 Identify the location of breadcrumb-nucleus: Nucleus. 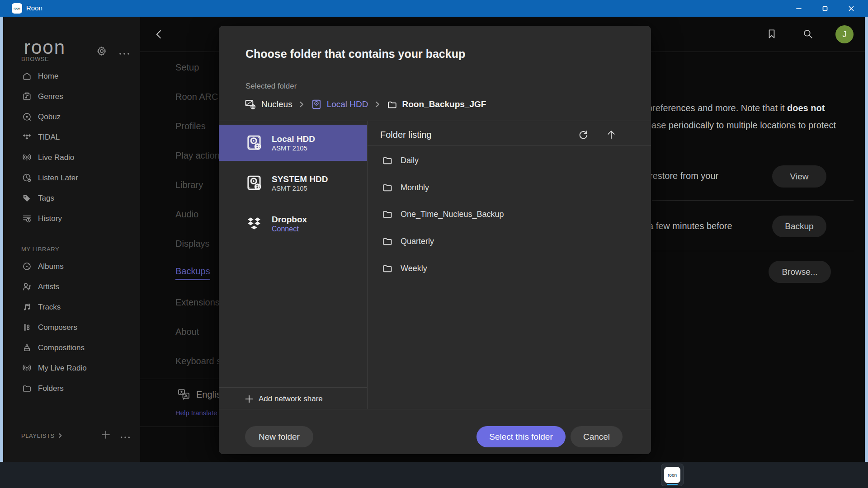
(269, 104).